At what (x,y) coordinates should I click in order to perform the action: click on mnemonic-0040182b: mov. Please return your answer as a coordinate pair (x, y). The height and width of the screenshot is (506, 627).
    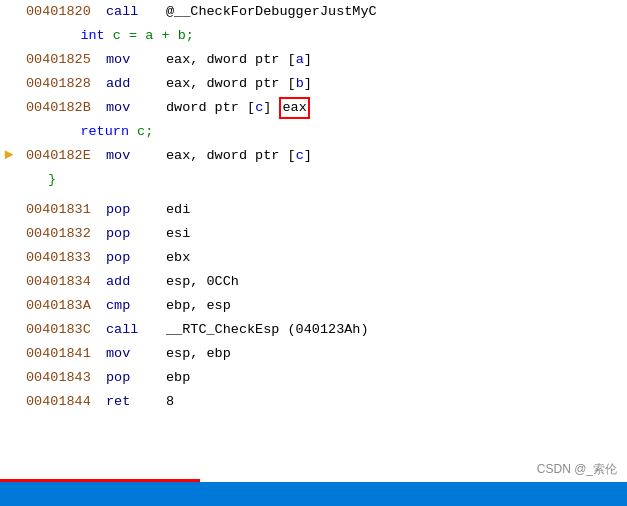
    Looking at the image, I should click on (128, 108).